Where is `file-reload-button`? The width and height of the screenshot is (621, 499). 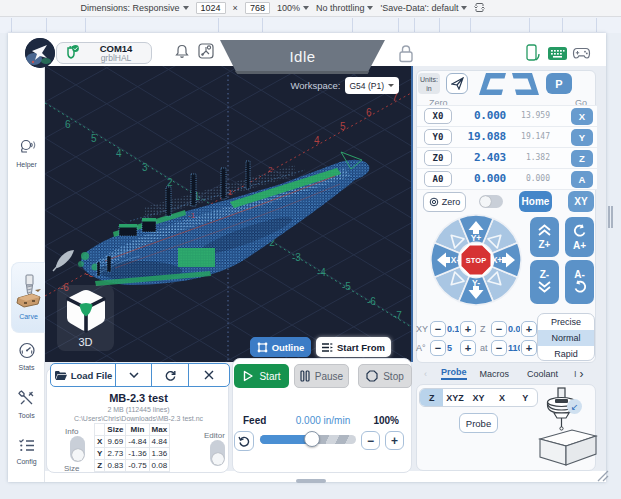
file-reload-button is located at coordinates (170, 375).